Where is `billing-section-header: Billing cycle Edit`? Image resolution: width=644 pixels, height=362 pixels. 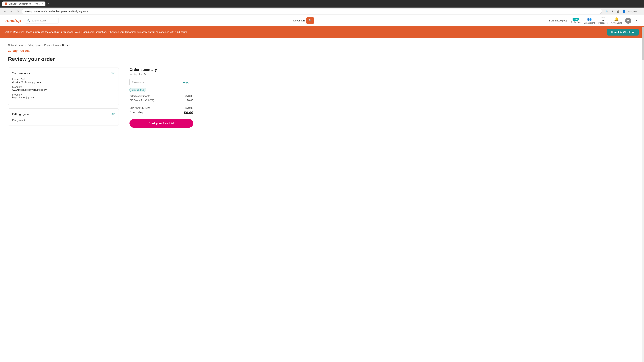 billing-section-header: Billing cycle Edit is located at coordinates (64, 114).